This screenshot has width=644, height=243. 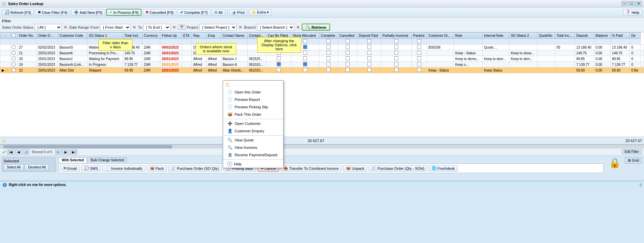 I want to click on select-all-button: Select All, so click(x=14, y=167).